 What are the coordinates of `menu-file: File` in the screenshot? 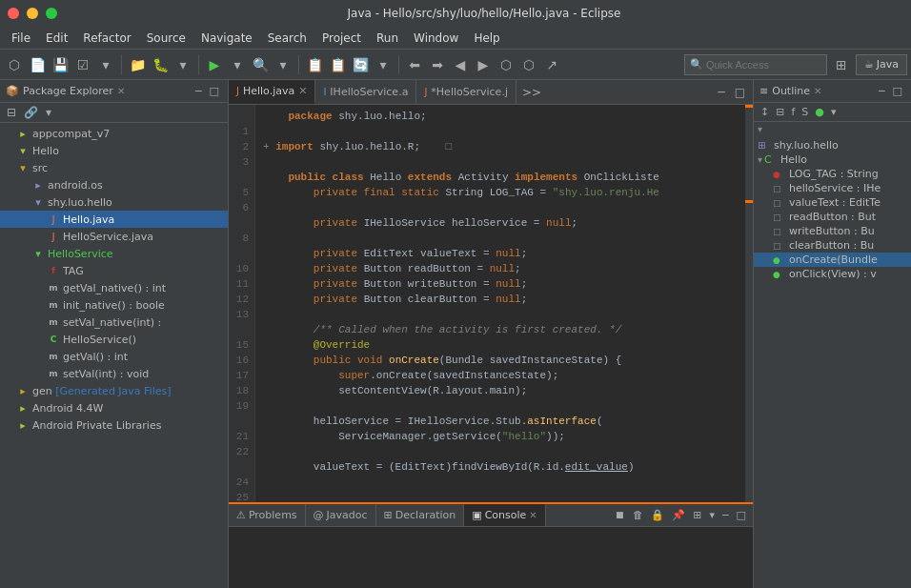 It's located at (21, 38).